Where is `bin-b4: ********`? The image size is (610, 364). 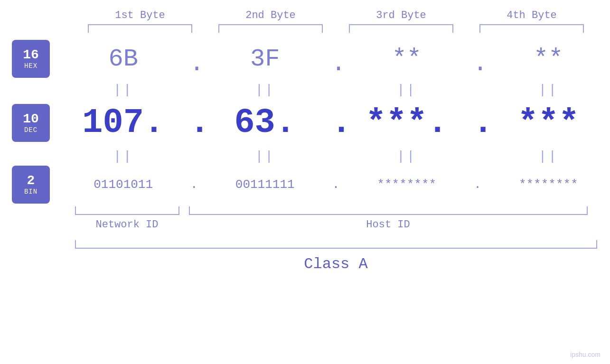
bin-b4: ******** is located at coordinates (548, 185).